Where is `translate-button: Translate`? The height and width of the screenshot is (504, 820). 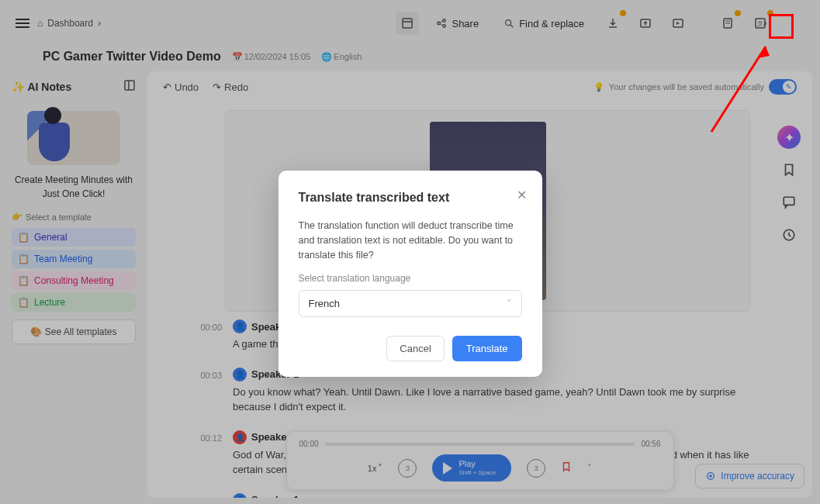 translate-button: Translate is located at coordinates (487, 349).